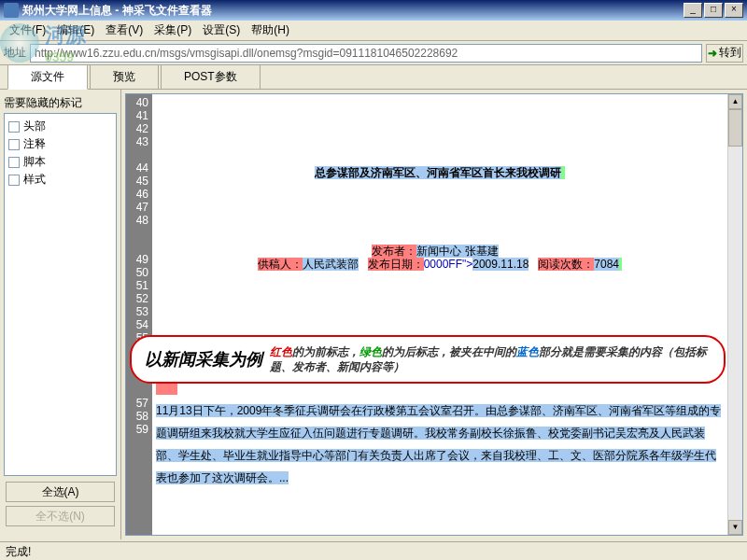 This screenshot has width=747, height=560. What do you see at coordinates (60, 516) in the screenshot?
I see `select-none-button: 全不选(N)` at bounding box center [60, 516].